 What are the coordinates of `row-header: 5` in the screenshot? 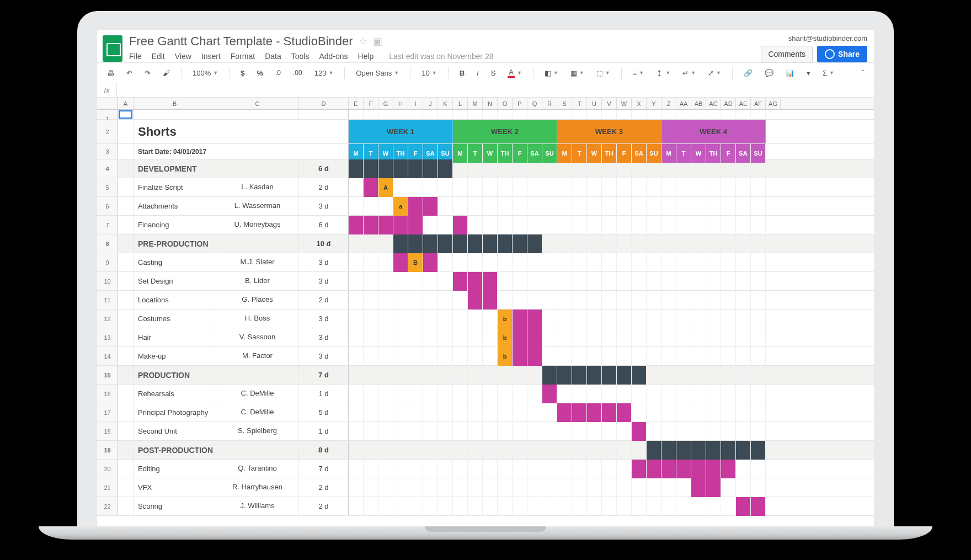 It's located at (108, 188).